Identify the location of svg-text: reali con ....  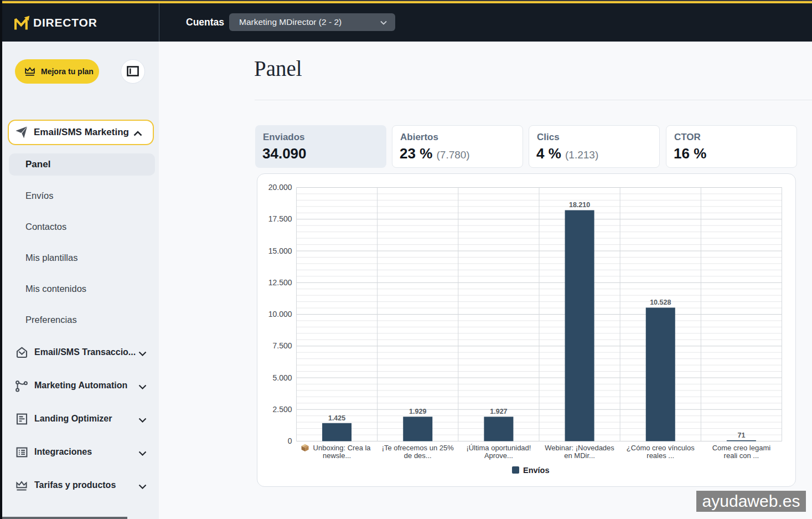
(742, 455).